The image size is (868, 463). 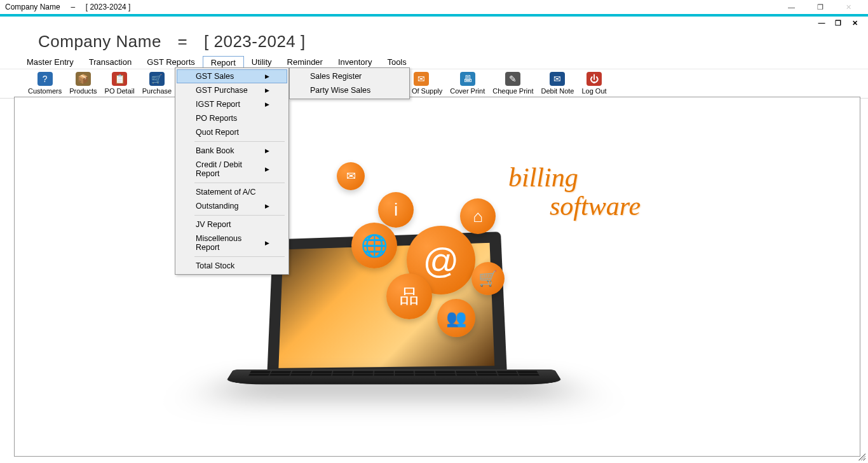 What do you see at coordinates (456, 318) in the screenshot?
I see `users-bubble-icon: 👥` at bounding box center [456, 318].